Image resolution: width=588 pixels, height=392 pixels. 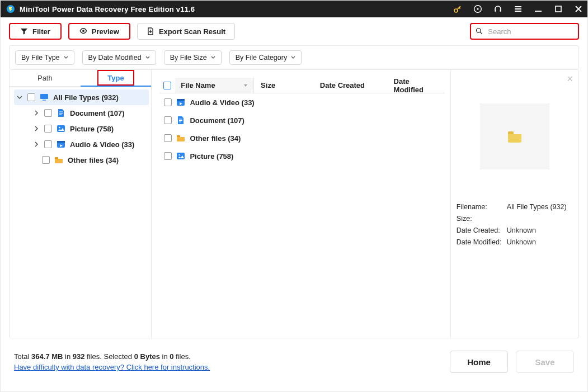 What do you see at coordinates (518, 9) in the screenshot?
I see `menu-icon` at bounding box center [518, 9].